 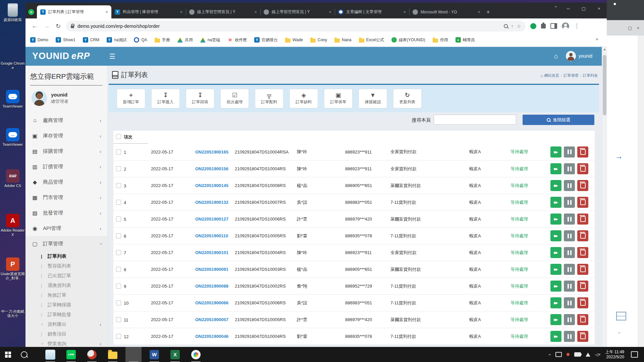 What do you see at coordinates (210, 40) in the screenshot?
I see `bookmark-item: na雲端` at bounding box center [210, 40].